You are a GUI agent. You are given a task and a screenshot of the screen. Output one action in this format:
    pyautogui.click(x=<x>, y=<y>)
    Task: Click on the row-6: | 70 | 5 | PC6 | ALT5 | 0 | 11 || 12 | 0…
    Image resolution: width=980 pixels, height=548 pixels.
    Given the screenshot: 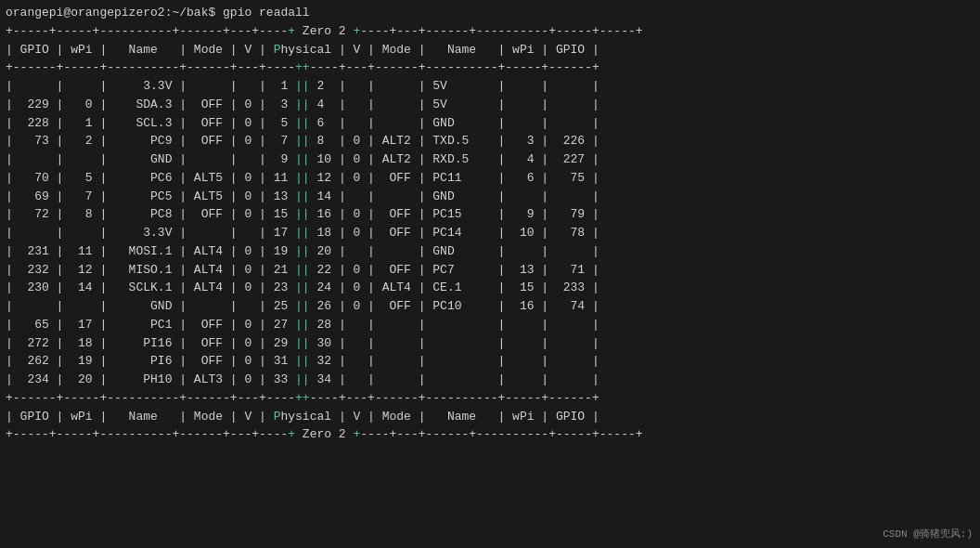 What is the action you would take?
    pyautogui.click(x=490, y=178)
    